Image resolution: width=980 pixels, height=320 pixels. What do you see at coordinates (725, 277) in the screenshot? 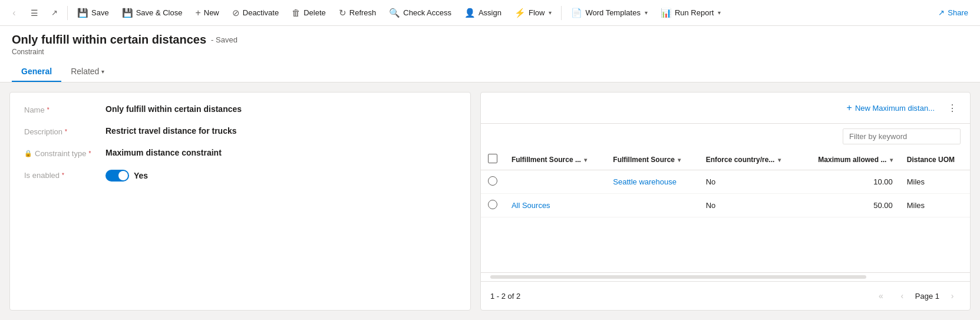
I see `scrollbar-row` at bounding box center [725, 277].